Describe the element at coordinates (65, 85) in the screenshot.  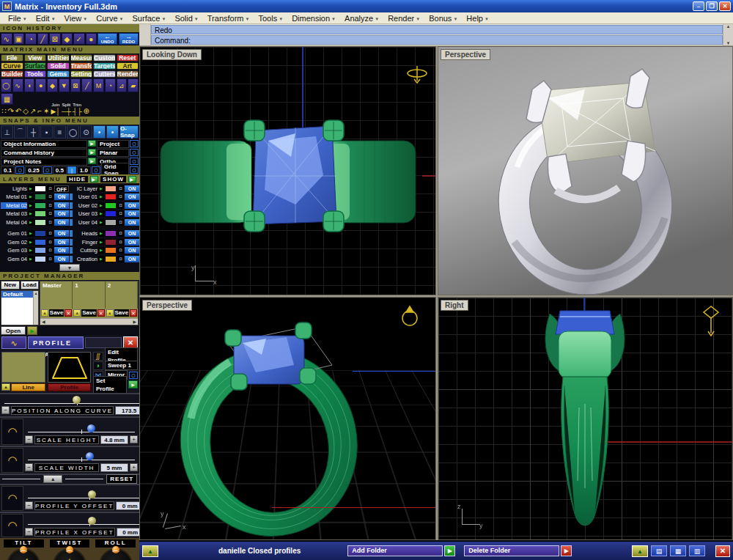
I see `shovel-icon: ▼` at that location.